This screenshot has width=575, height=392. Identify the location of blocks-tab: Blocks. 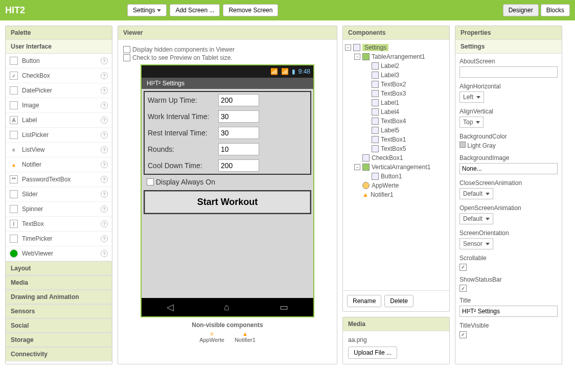
(555, 10).